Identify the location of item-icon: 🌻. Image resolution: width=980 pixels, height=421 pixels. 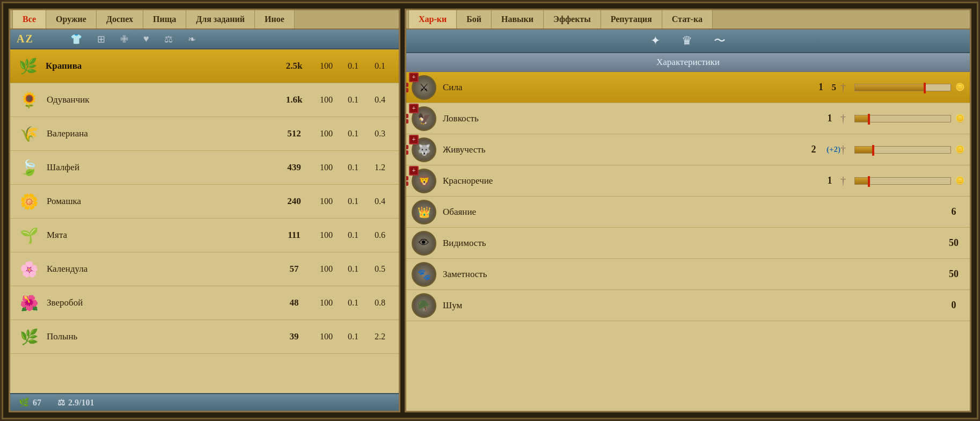
(29, 100).